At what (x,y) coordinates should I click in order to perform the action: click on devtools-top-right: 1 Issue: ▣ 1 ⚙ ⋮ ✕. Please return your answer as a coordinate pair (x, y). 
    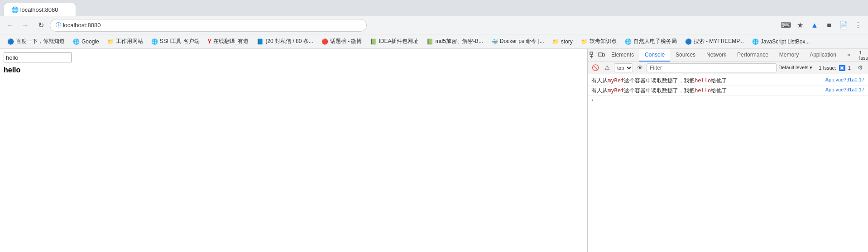
    Looking at the image, I should click on (862, 55).